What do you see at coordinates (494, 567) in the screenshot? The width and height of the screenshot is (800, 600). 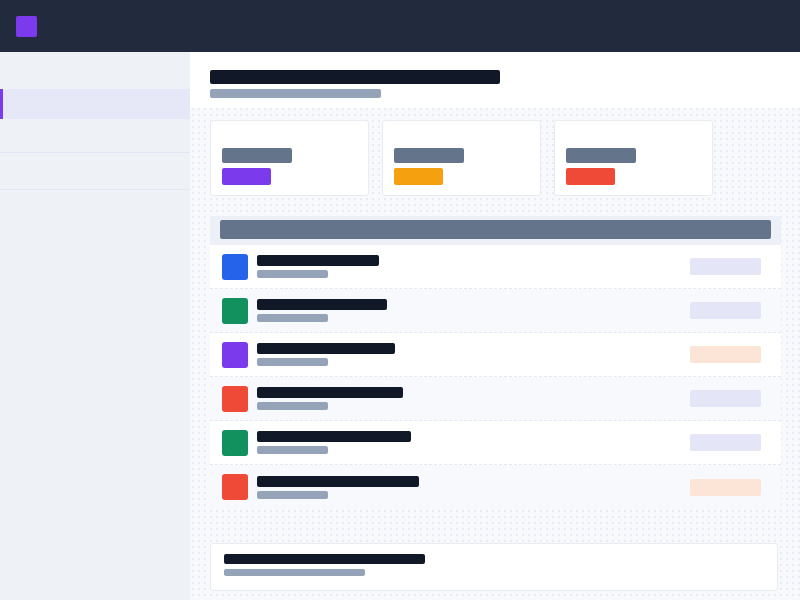 I see `footer-card` at bounding box center [494, 567].